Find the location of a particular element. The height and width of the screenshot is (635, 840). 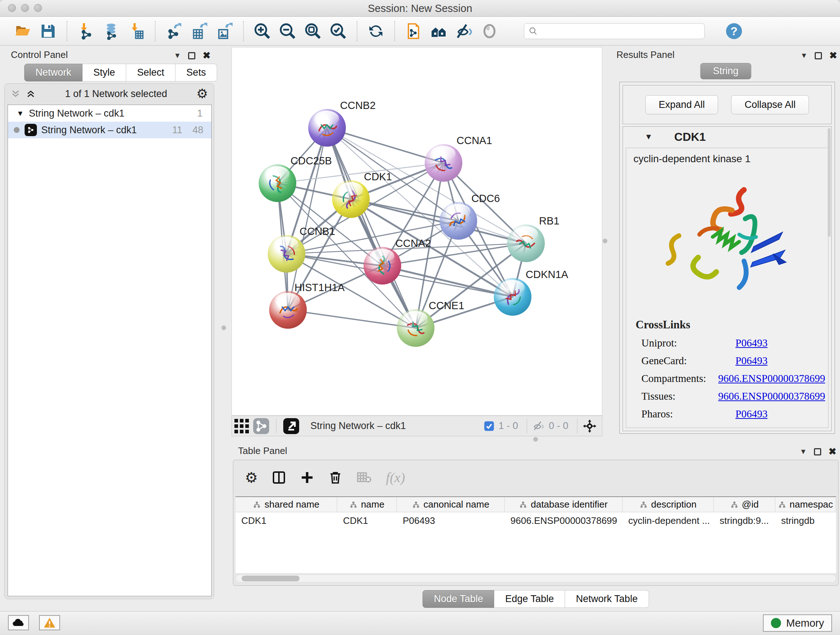

delete-column-trash-icon is located at coordinates (335, 478).